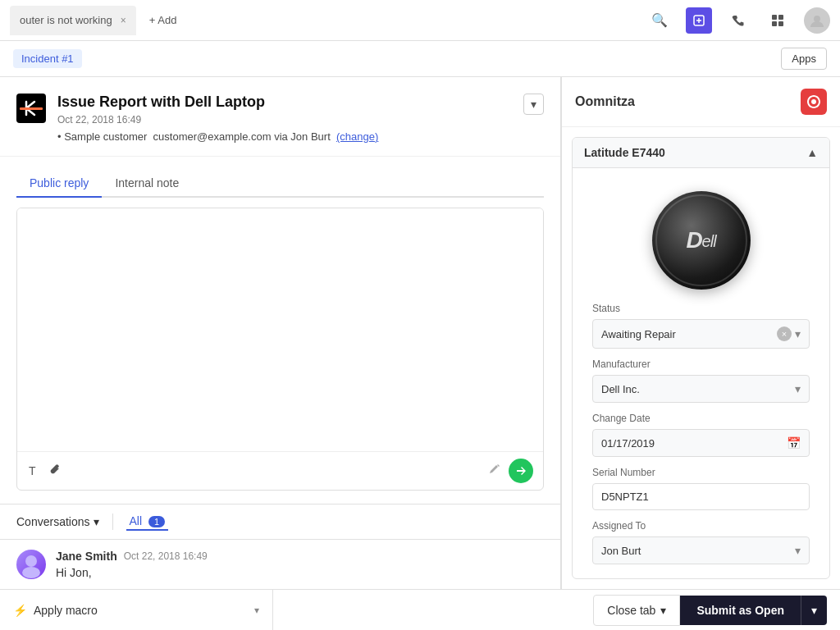 This screenshot has width=840, height=630. I want to click on manufacturer-input: Dell Inc. ▾, so click(701, 389).